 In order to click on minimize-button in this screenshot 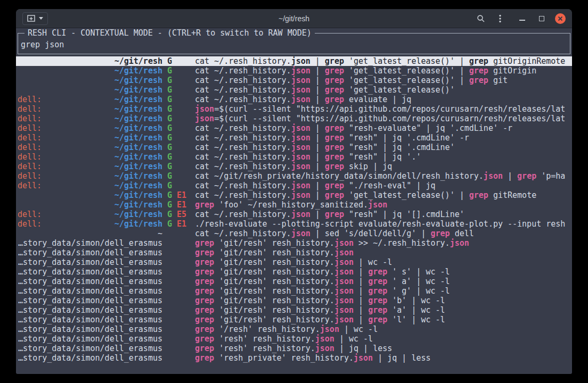, I will do `click(522, 18)`.